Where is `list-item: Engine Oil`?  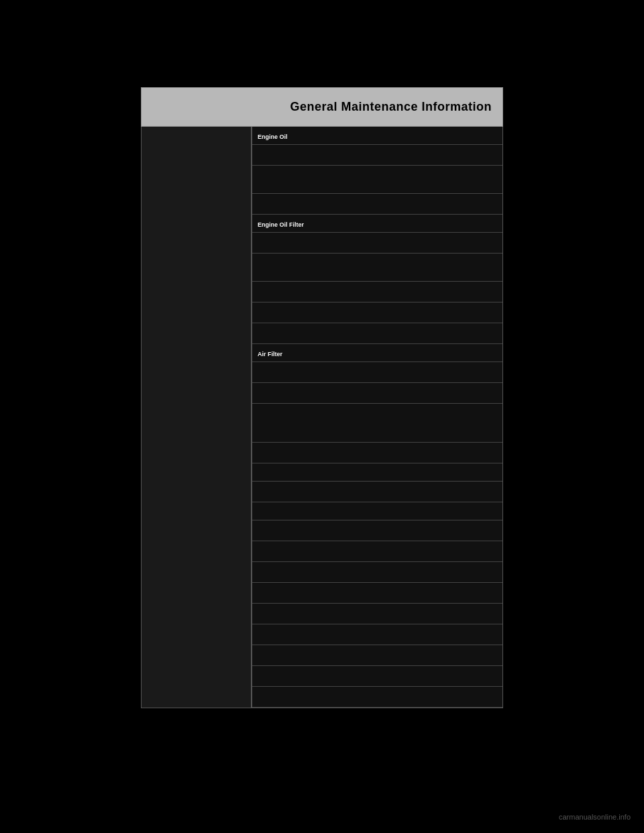 list-item: Engine Oil is located at coordinates (377, 135).